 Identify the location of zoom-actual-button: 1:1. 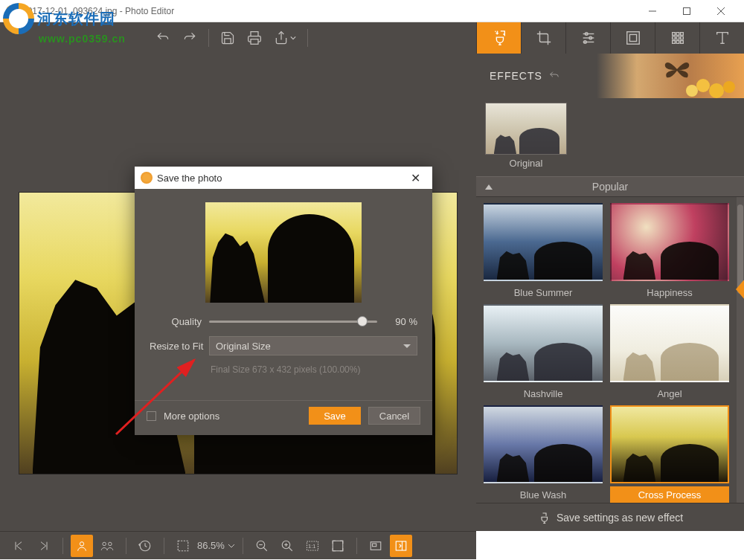
(312, 546).